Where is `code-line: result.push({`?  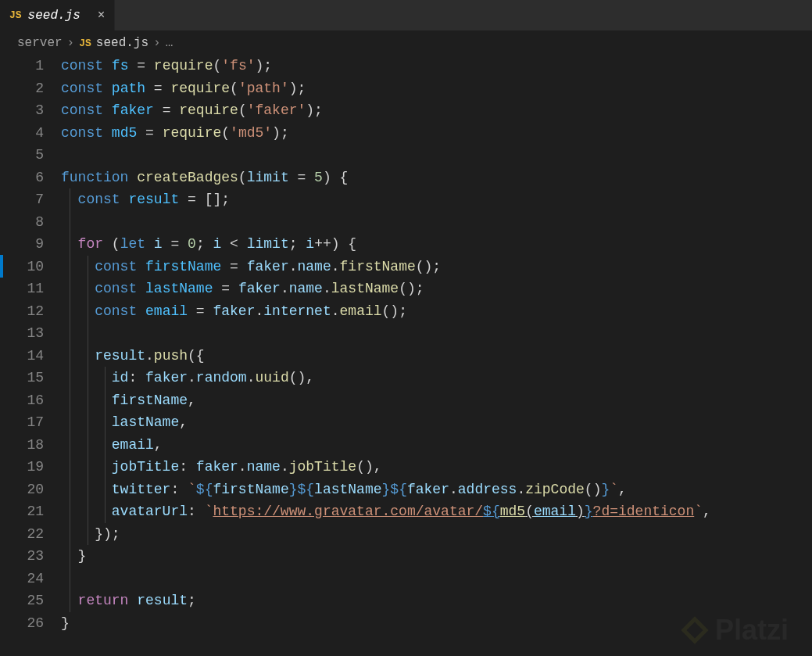 code-line: result.push({ is located at coordinates (436, 357).